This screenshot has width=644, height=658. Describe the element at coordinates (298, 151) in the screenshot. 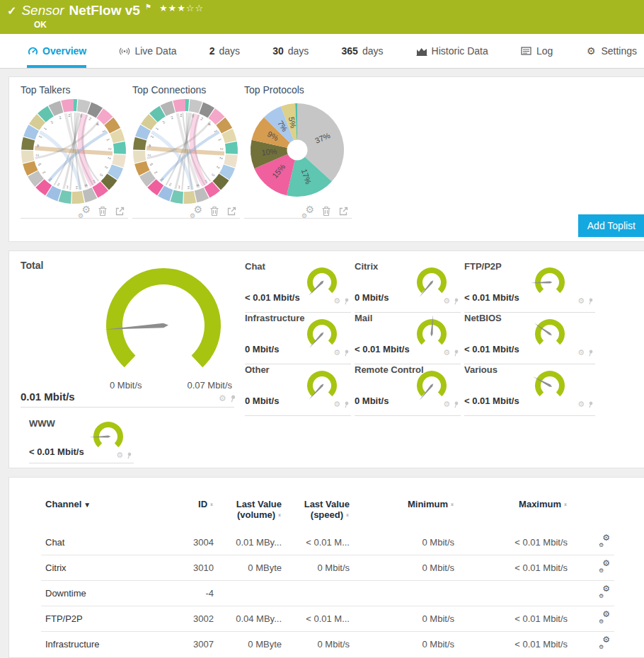

I see `toplist-top-protocols: Top Protocols 37%17%15%10%9%7%5% ⚙⚙` at that location.